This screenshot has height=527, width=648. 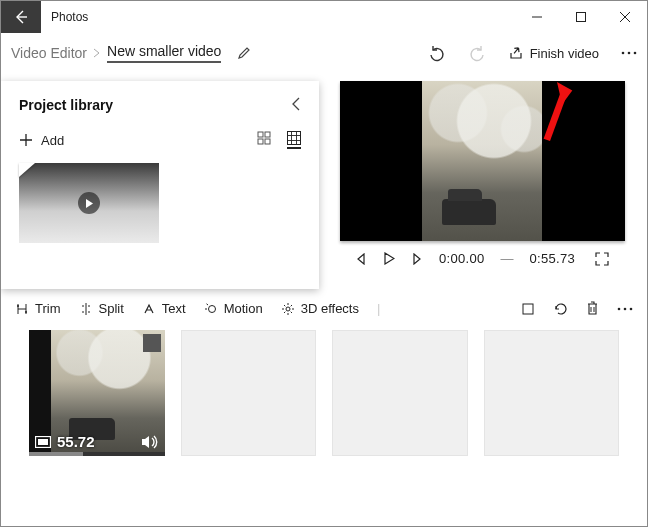 I want to click on export-icon, so click(x=516, y=53).